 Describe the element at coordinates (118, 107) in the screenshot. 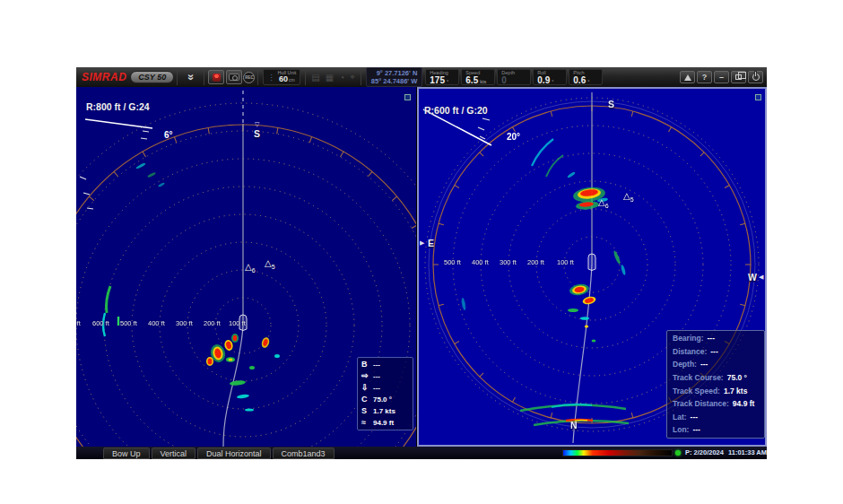

I see `range-gain-readout: R:800 ft / G:24` at that location.